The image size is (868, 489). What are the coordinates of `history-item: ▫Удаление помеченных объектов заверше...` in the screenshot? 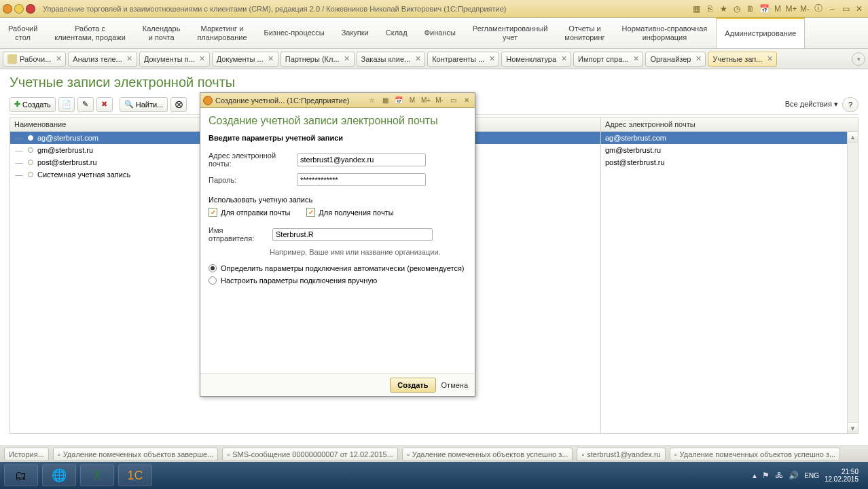 It's located at (136, 454).